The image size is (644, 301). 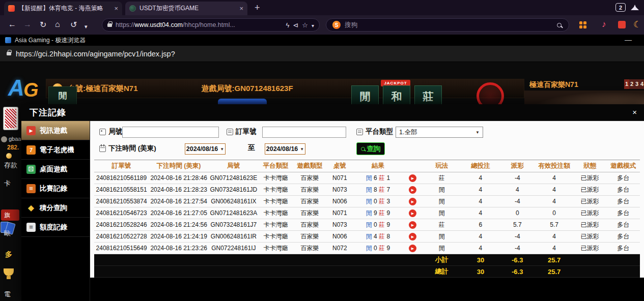 I want to click on seat-number: 4, so click(x=641, y=84).